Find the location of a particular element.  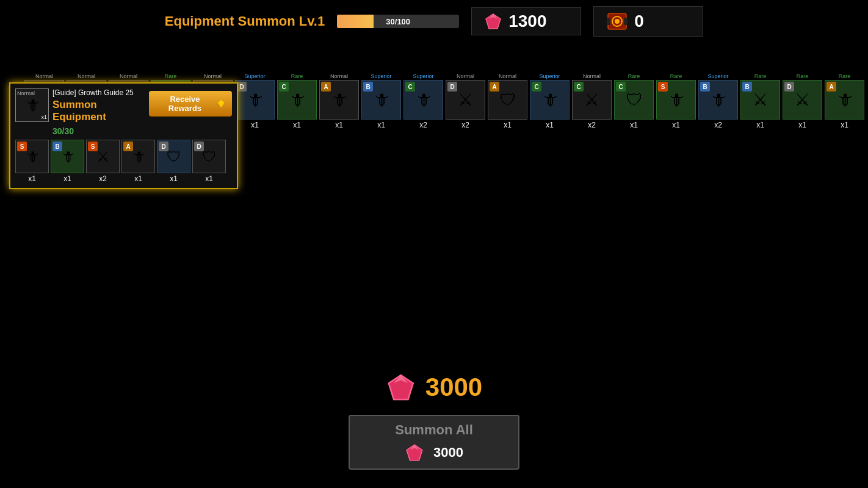

guide-title: [Guide] Growth Guide 25 is located at coordinates (99, 93).